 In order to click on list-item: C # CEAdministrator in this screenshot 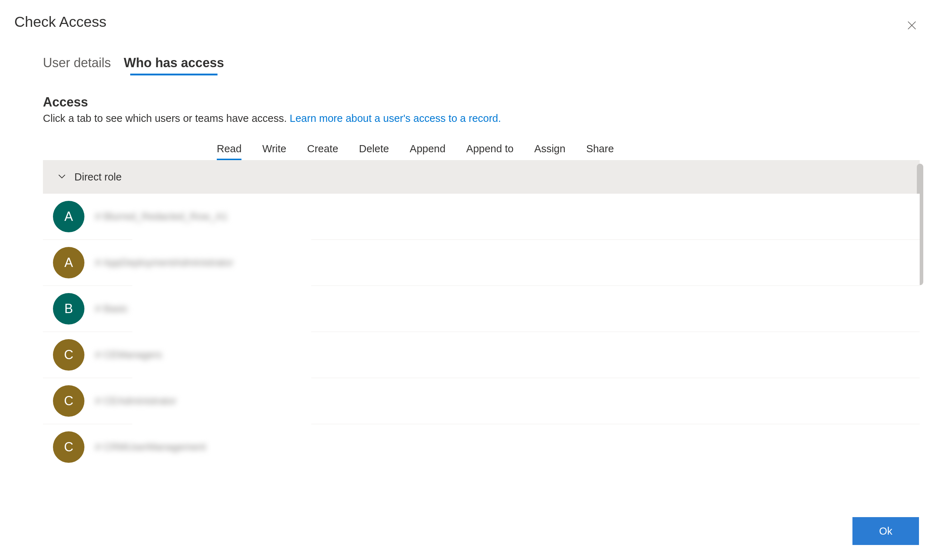, I will do `click(481, 401)`.